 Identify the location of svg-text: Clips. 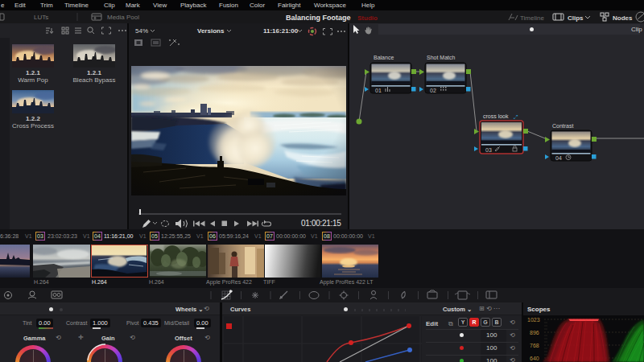
(576, 18).